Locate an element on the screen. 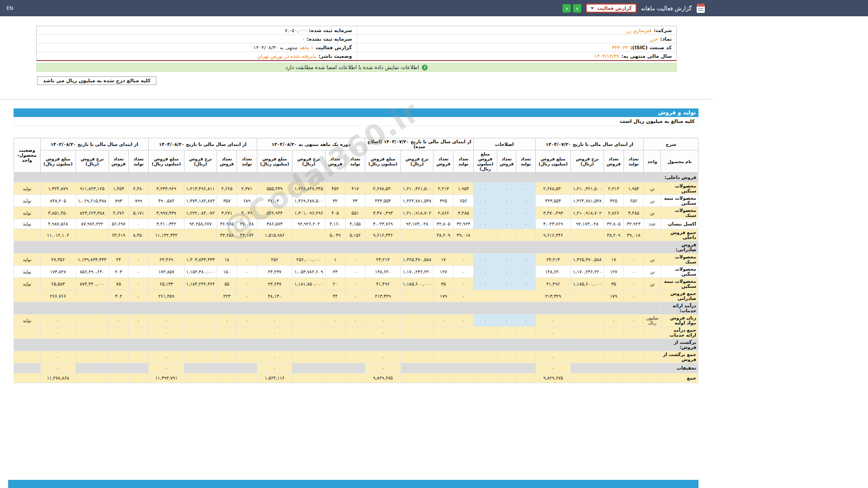  table-cell: ۲۴,۲۳۷ is located at coordinates (275, 272).